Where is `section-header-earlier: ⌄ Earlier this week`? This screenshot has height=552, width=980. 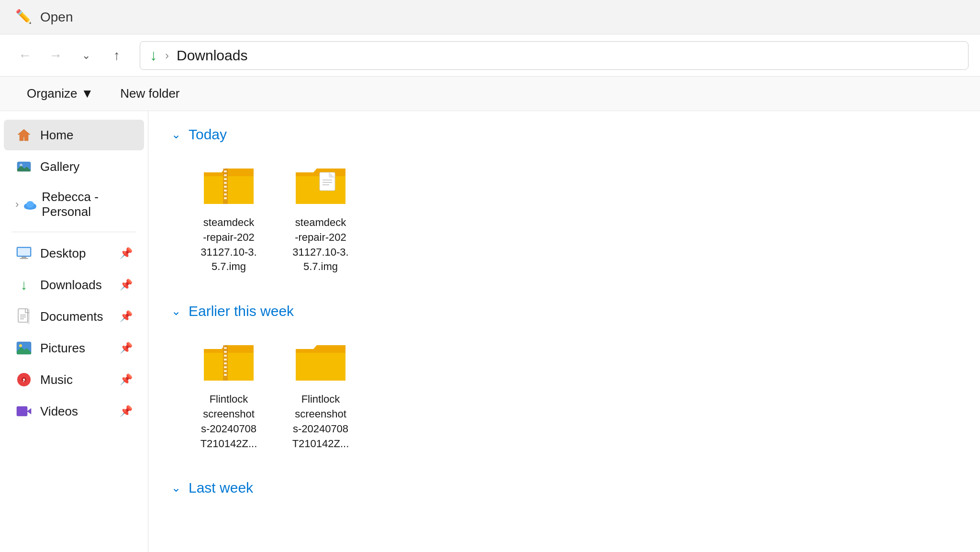
section-header-earlier: ⌄ Earlier this week is located at coordinates (564, 311).